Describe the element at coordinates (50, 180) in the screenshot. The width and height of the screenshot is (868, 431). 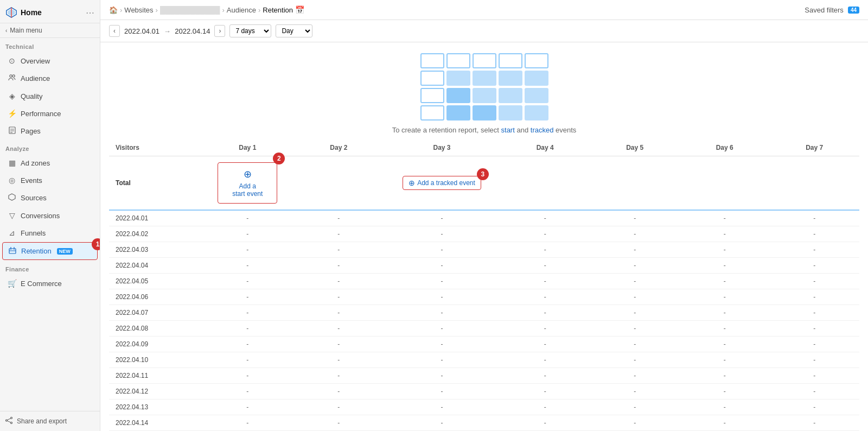
I see `sidebar-item-events: ◎ Events` at that location.